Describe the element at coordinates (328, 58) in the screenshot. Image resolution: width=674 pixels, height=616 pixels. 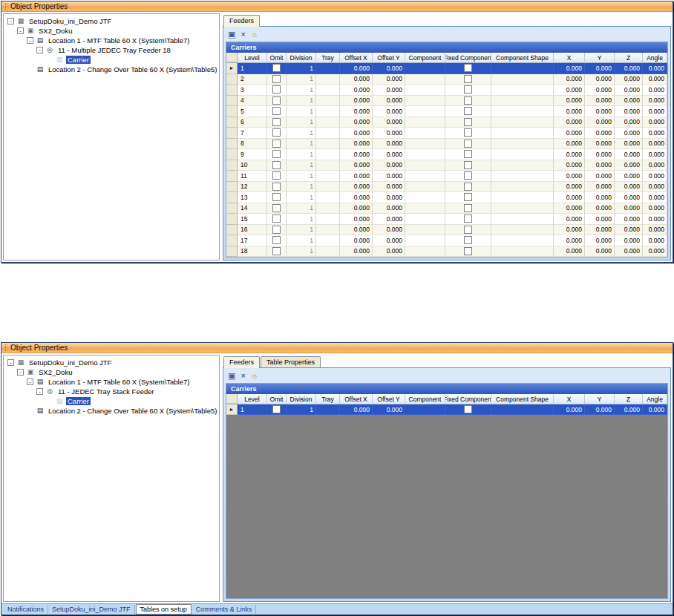
I see `column-header-tray: Tray` at that location.